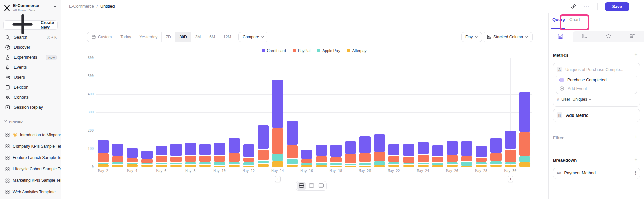  What do you see at coordinates (198, 37) in the screenshot?
I see `date-range-3m: 3M` at bounding box center [198, 37].